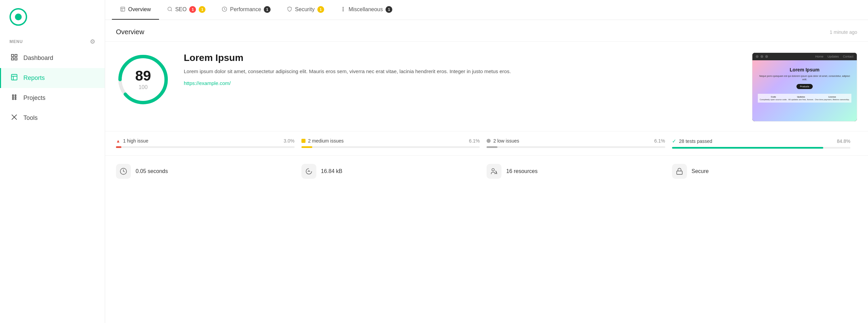 This screenshot has height=323, width=868. Describe the element at coordinates (52, 118) in the screenshot. I see `sidebar-item-tools: Tools` at that location.